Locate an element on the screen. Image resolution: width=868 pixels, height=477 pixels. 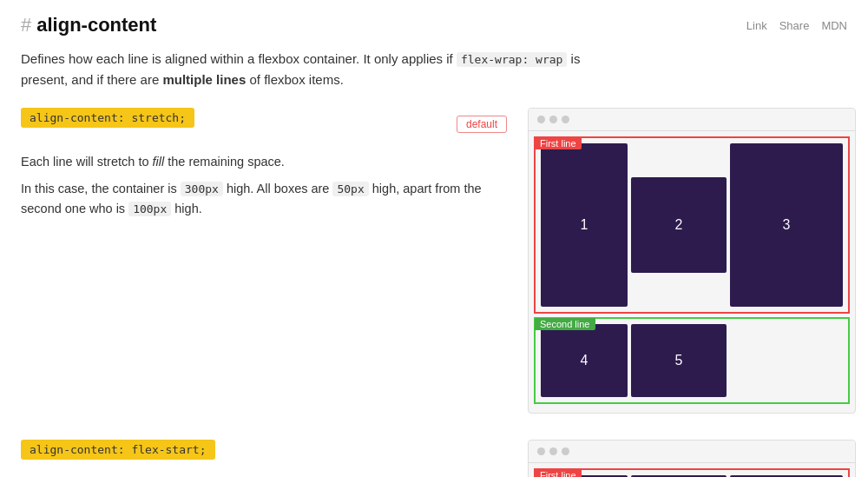
code-second: 100px is located at coordinates (149, 209).